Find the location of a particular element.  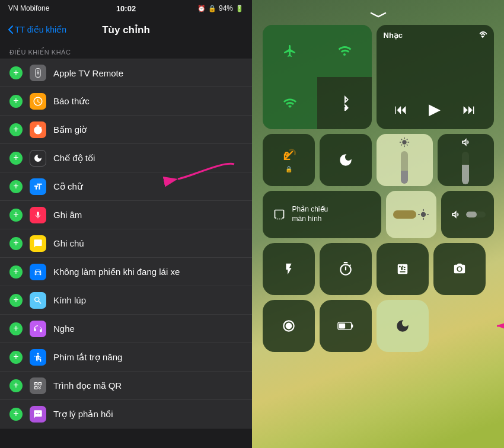

item-label: Phím tắt trợ năng is located at coordinates (148, 357).